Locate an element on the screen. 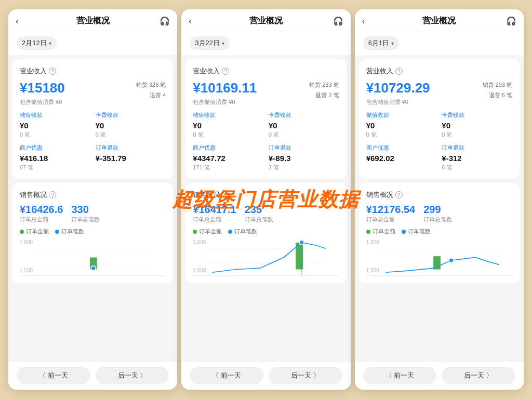 The image size is (532, 399). revenue-amount: ¥10729.29 is located at coordinates (424, 88).